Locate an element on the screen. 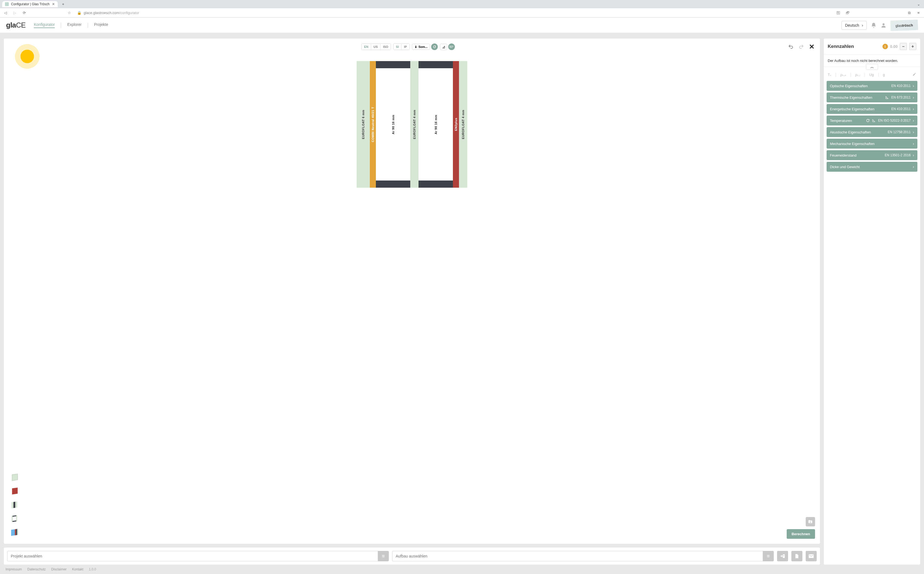 This screenshot has height=574, width=924. project-menu-button: ≡ is located at coordinates (383, 556).